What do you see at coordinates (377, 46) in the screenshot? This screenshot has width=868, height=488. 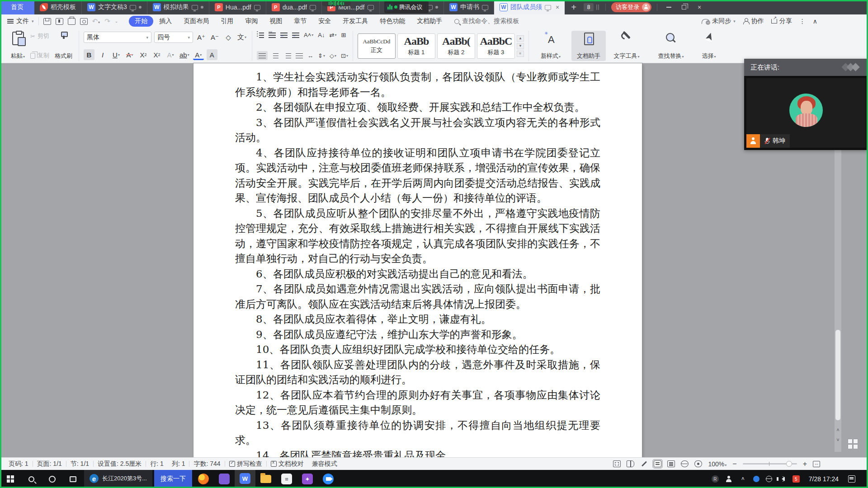 I see `style-normal: AaBbCcDd 正文` at bounding box center [377, 46].